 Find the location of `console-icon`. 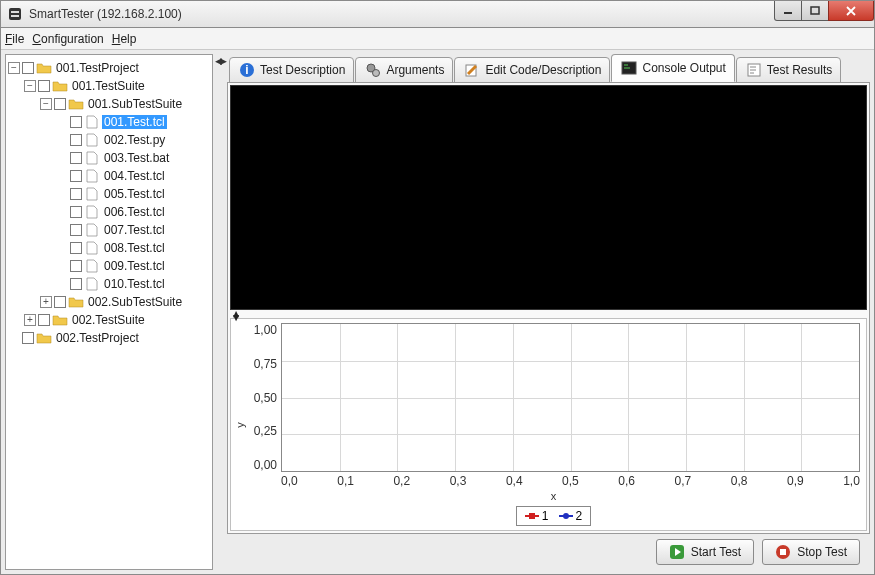

console-icon is located at coordinates (629, 68).